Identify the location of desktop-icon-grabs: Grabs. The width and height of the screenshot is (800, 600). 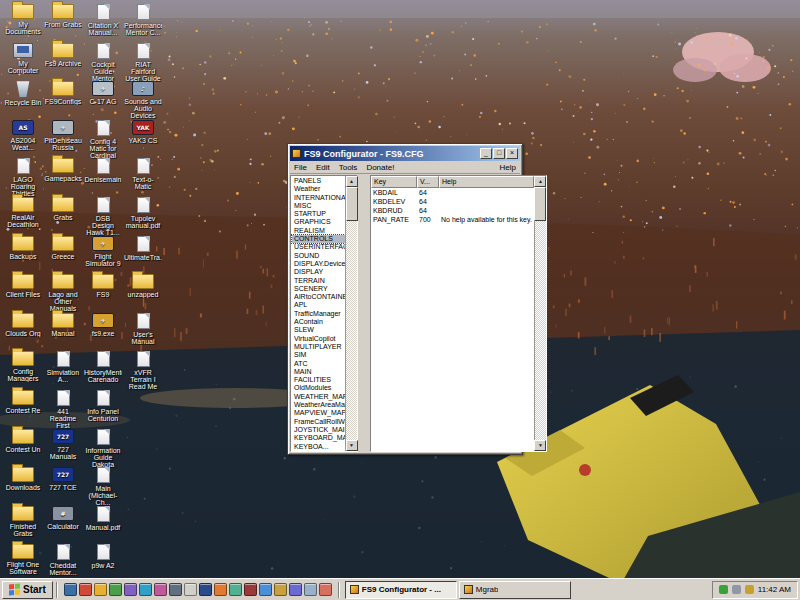
(63, 209).